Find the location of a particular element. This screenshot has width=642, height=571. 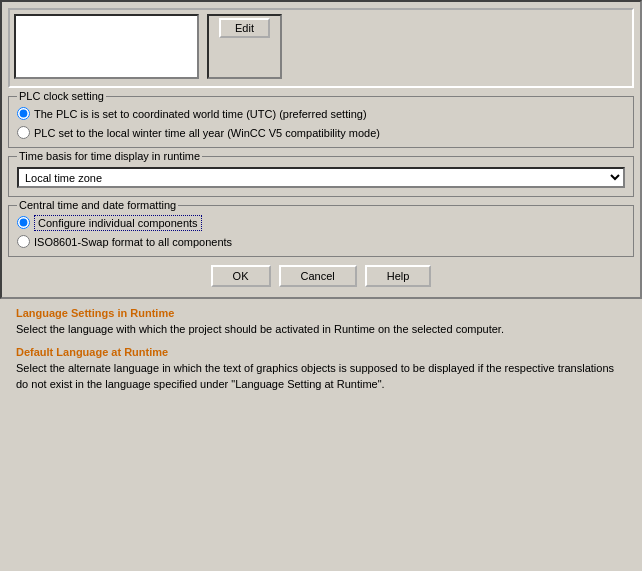

cancel-button: Cancel is located at coordinates (318, 276).